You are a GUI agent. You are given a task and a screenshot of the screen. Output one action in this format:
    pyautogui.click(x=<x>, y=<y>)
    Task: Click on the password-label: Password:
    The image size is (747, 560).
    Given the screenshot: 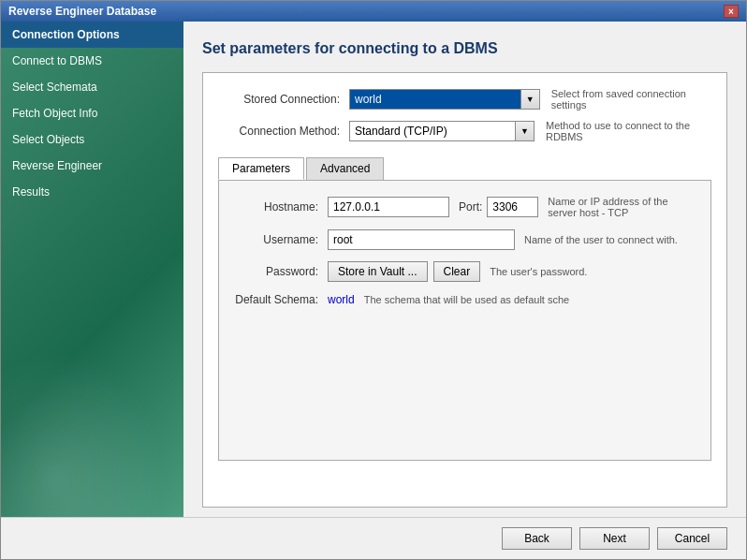 What is the action you would take?
    pyautogui.click(x=281, y=272)
    